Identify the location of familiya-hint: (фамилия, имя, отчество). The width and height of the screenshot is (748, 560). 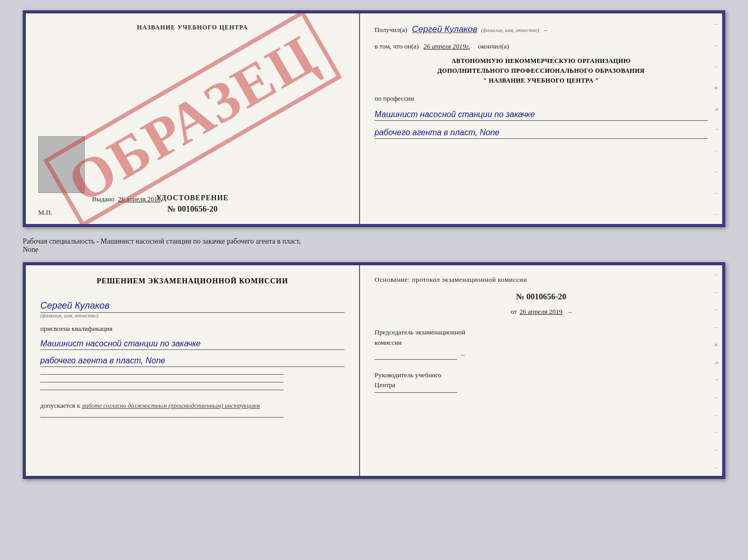
(510, 30).